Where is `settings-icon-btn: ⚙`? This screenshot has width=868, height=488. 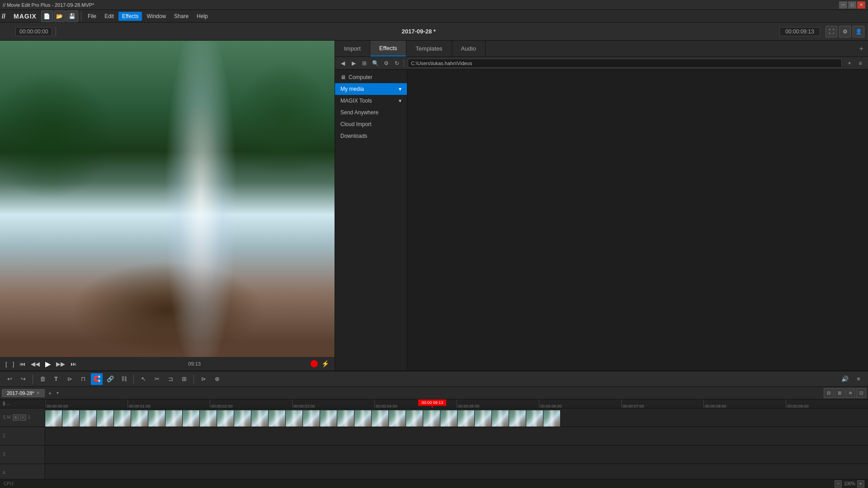
settings-icon-btn: ⚙ is located at coordinates (845, 32).